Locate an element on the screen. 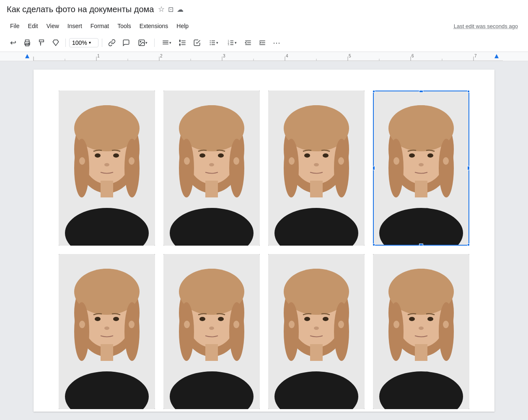 This screenshot has height=420, width=528. resize-handle-tl is located at coordinates (374, 91).